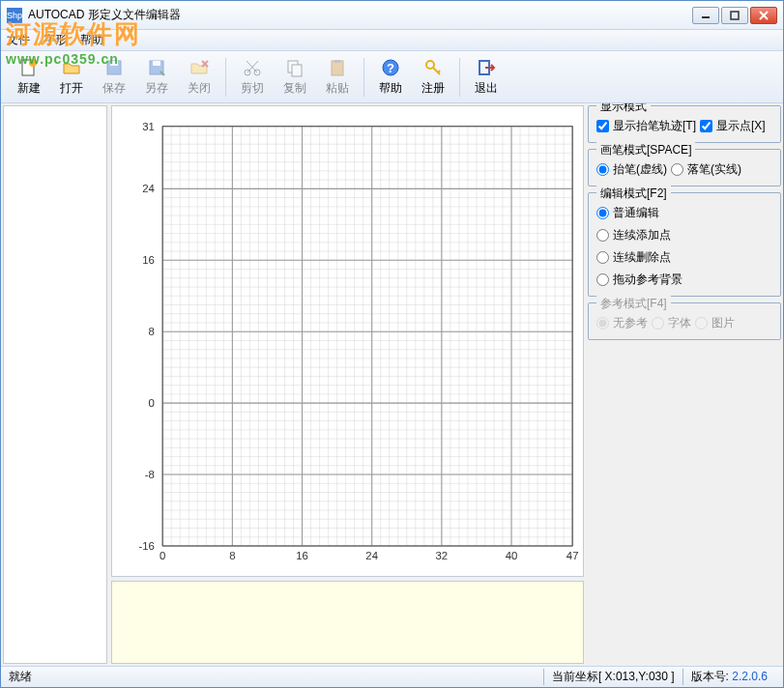  I want to click on paste-icon, so click(337, 68).